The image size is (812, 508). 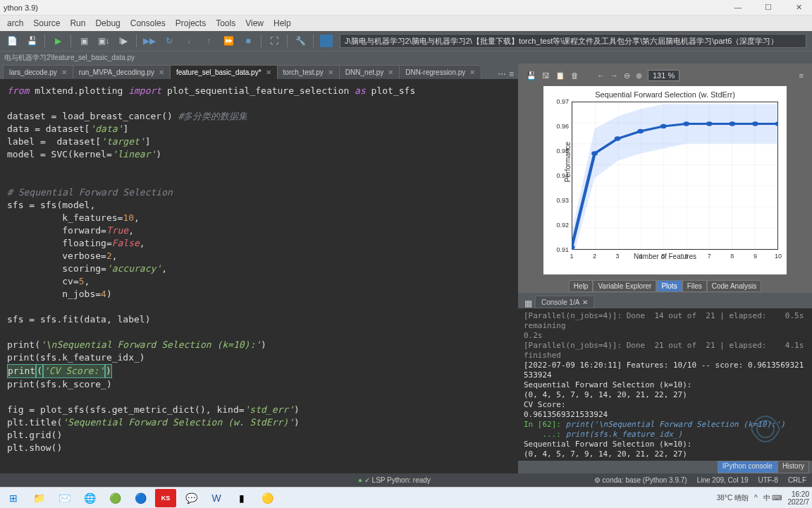 I want to click on menu-item: Source, so click(x=47, y=23).